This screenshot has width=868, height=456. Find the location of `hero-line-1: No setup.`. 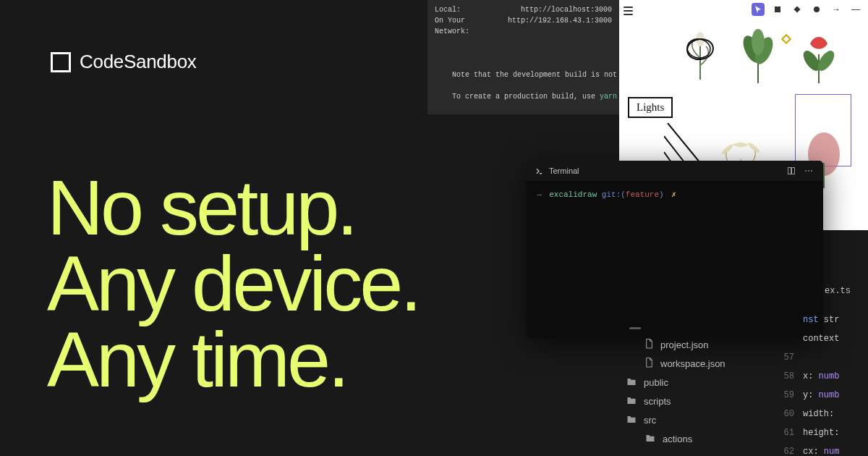

hero-line-1: No setup. is located at coordinates (233, 208).